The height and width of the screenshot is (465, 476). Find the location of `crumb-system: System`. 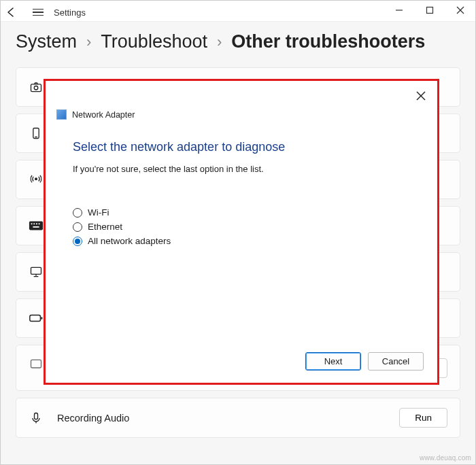

crumb-system: System is located at coordinates (46, 42).